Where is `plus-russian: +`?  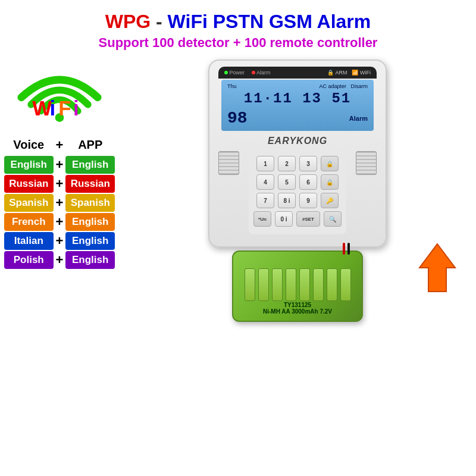
plus-russian: + is located at coordinates (60, 184).